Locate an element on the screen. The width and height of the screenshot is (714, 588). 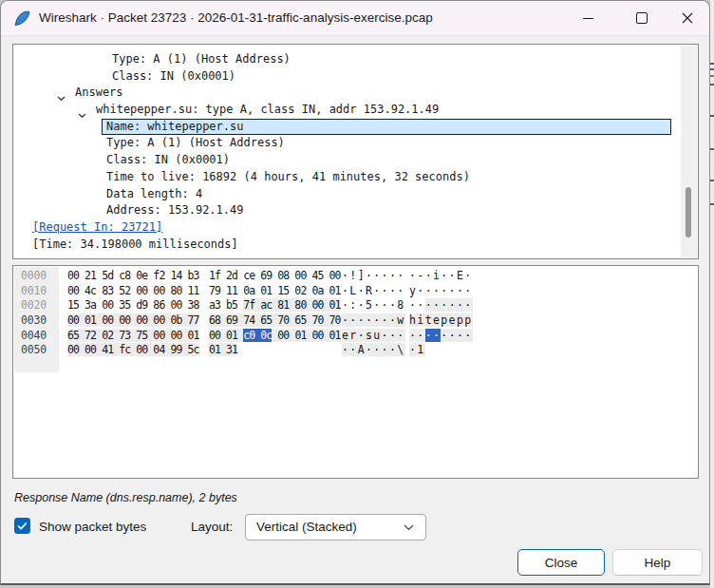
hex-segment: 1f 2d ce 69 08 00 45 00 is located at coordinates (275, 276).